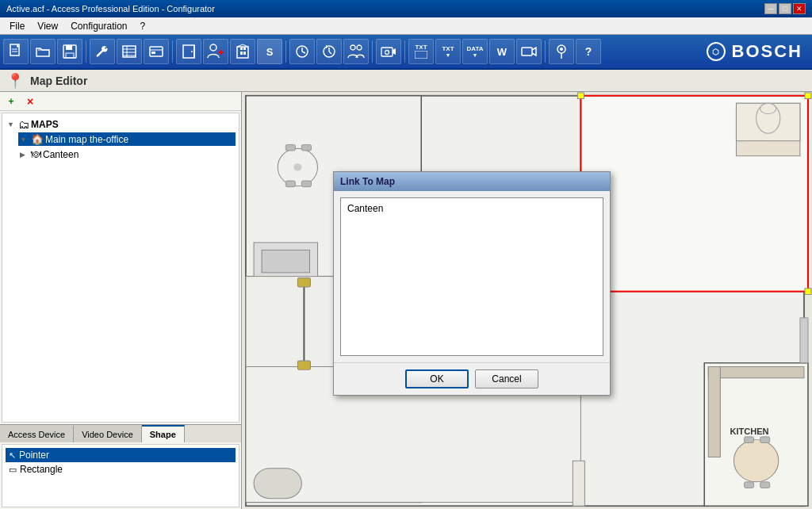 The height and width of the screenshot is (509, 812). Describe the element at coordinates (785, 9) in the screenshot. I see `maximize-button: □` at that location.